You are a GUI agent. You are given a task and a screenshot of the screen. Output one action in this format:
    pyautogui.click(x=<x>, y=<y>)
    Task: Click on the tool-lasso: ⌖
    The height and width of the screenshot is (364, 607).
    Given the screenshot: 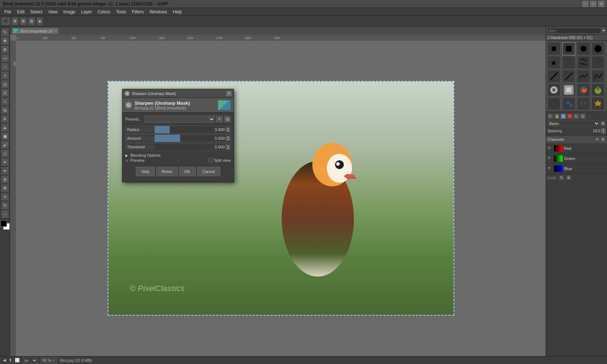 What is the action you would take?
    pyautogui.click(x=5, y=75)
    